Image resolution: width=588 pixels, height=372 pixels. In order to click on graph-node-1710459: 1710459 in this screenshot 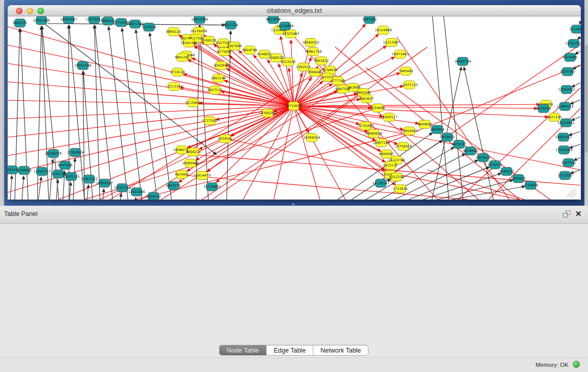, I will do `click(531, 185)`.